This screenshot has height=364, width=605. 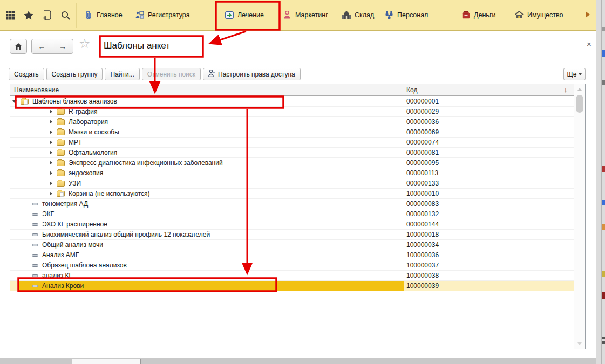 What do you see at coordinates (63, 286) in the screenshot?
I see `row-name: Анализ Крови` at bounding box center [63, 286].